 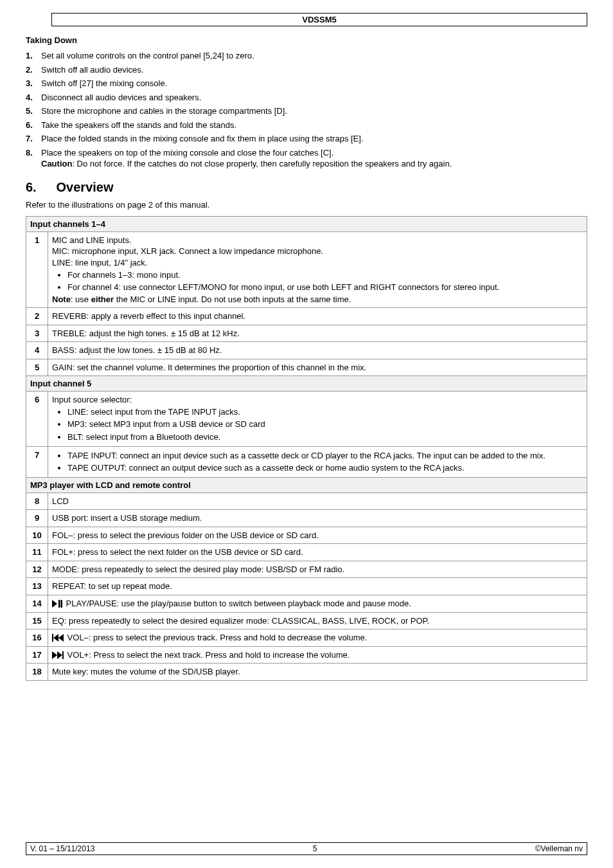 What do you see at coordinates (30, 56) in the screenshot?
I see `list-number: 1.` at bounding box center [30, 56].